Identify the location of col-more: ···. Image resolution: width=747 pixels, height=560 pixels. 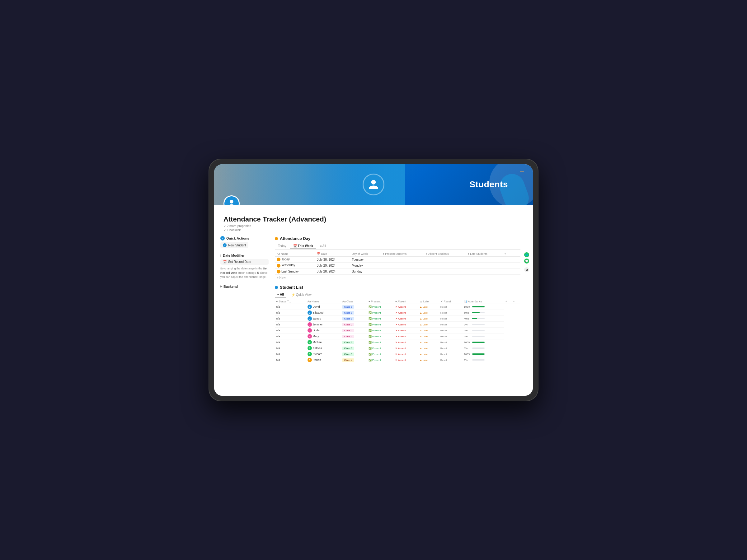
(515, 254).